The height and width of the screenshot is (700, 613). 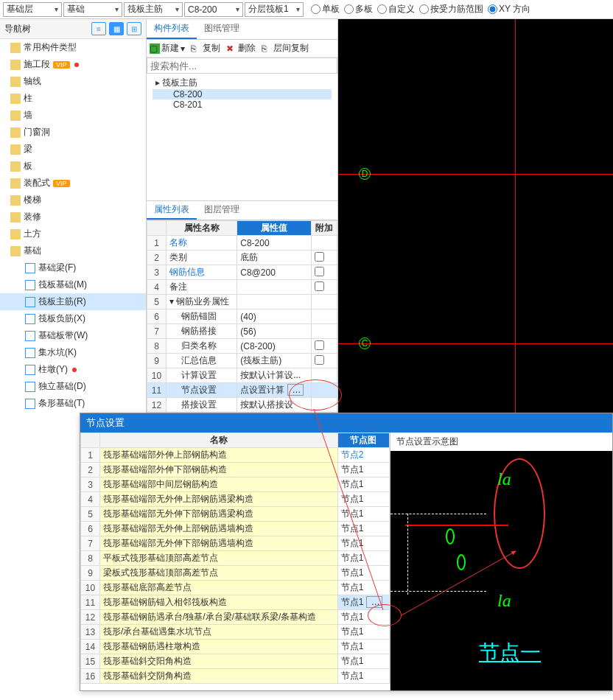 I want to click on radio-option: 多板, so click(x=358, y=9).